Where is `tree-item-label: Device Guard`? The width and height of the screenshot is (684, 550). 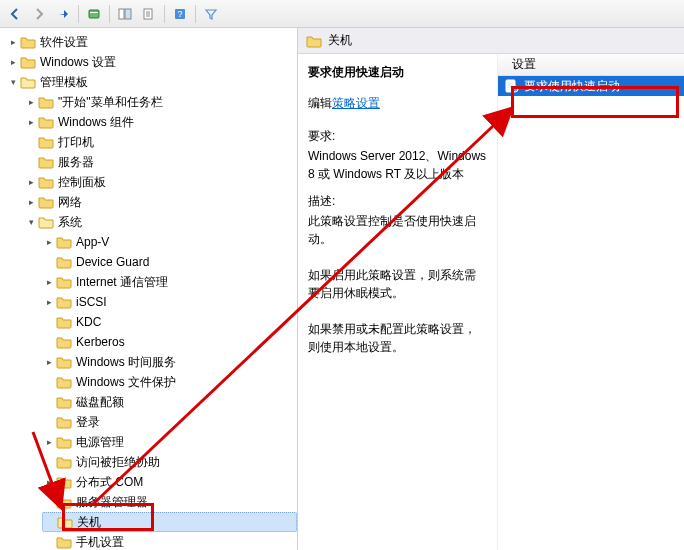
tree-item-label: Device Guard is located at coordinates (112, 262).